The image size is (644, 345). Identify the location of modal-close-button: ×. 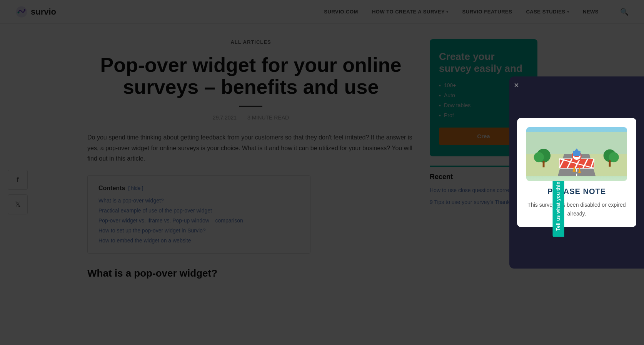
(516, 85).